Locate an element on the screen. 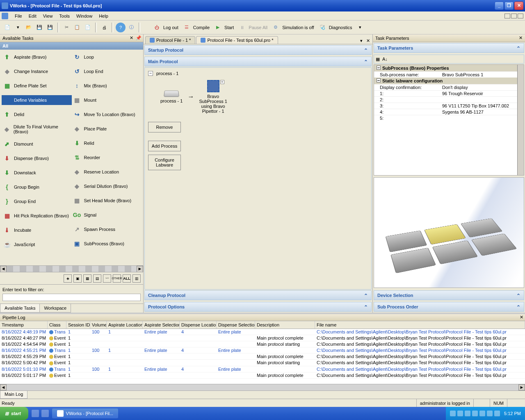  log-scroll-left: ◄ is located at coordinates (3, 387).